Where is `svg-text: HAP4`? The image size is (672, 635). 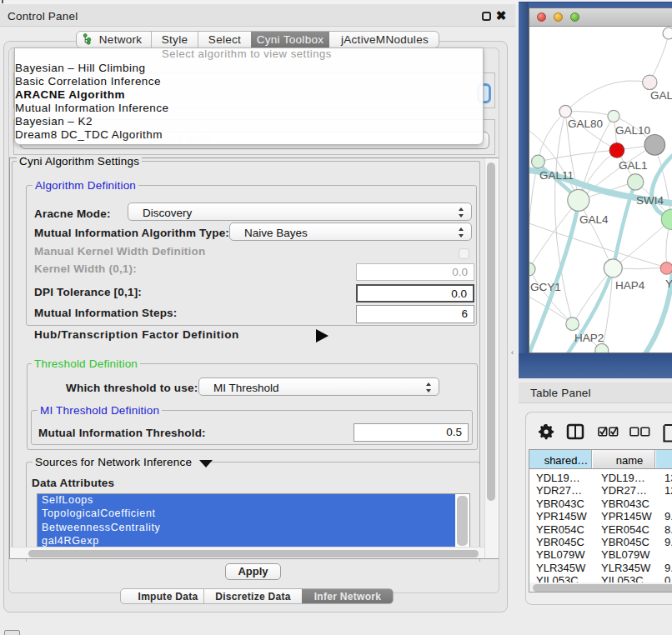 svg-text: HAP4 is located at coordinates (630, 285).